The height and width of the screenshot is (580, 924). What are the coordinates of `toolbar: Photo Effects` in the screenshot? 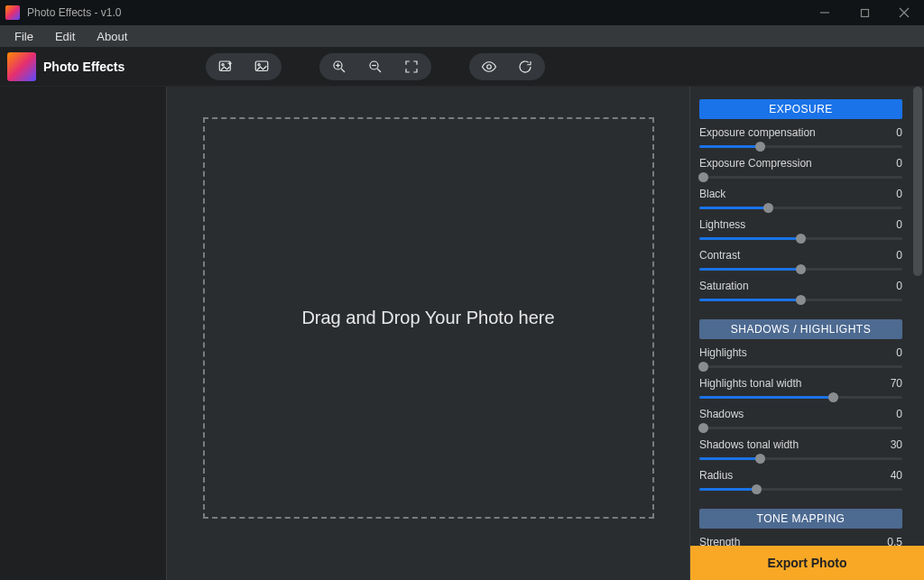 It's located at (462, 67).